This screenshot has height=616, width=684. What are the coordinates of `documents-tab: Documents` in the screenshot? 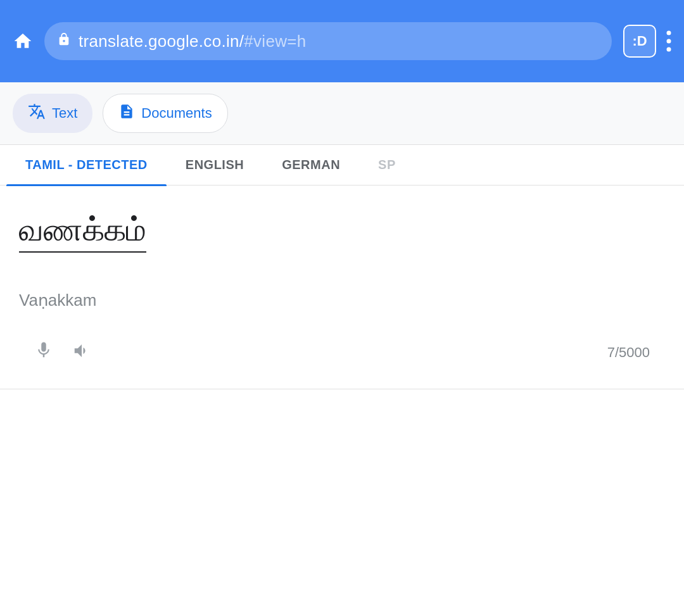 It's located at (165, 113).